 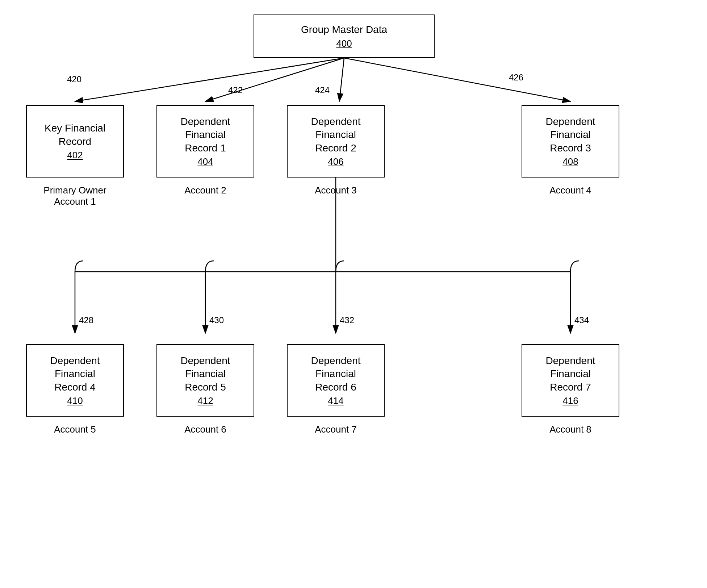 What do you see at coordinates (75, 380) in the screenshot?
I see `dfr4-node: DependentFinancialRecord 4 410` at bounding box center [75, 380].